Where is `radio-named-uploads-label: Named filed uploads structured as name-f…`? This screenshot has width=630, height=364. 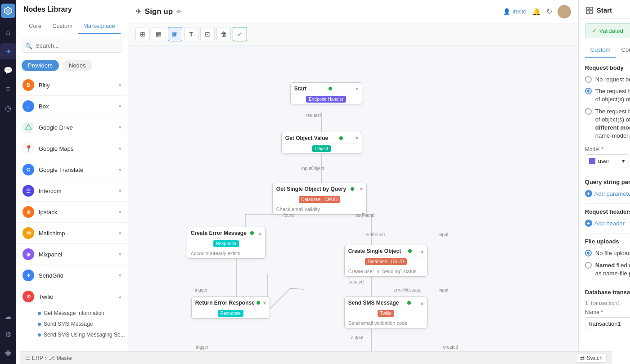
radio-named-uploads-label: Named filed uploads structured as name-f… is located at coordinates (613, 270).